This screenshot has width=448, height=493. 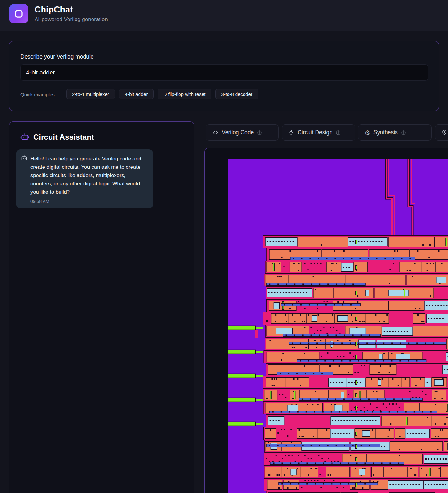 What do you see at coordinates (136, 94) in the screenshot?
I see `example-4bit-adder-button: 4-bit adder` at bounding box center [136, 94].